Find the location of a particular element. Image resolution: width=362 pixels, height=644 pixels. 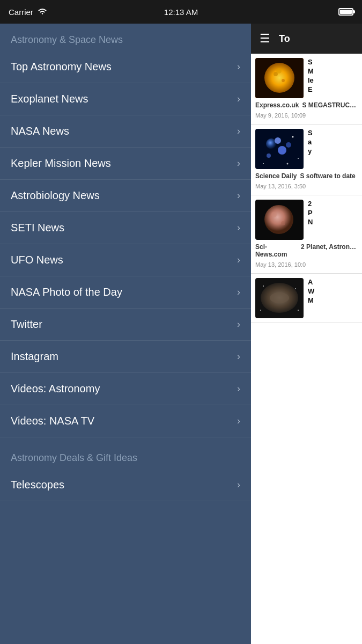

sidebar-item-twitter: Twitter › is located at coordinates (125, 325).